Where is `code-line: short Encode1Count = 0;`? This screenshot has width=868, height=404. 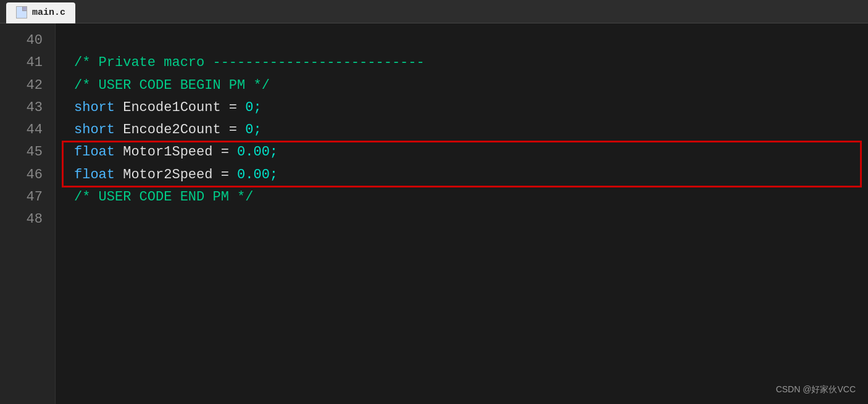 code-line: short Encode1Count = 0; is located at coordinates (471, 108).